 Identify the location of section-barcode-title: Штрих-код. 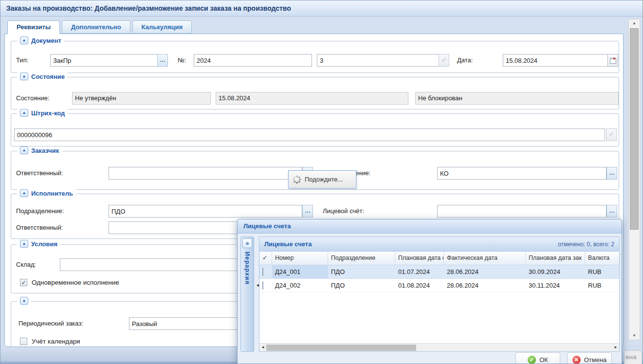
(48, 113).